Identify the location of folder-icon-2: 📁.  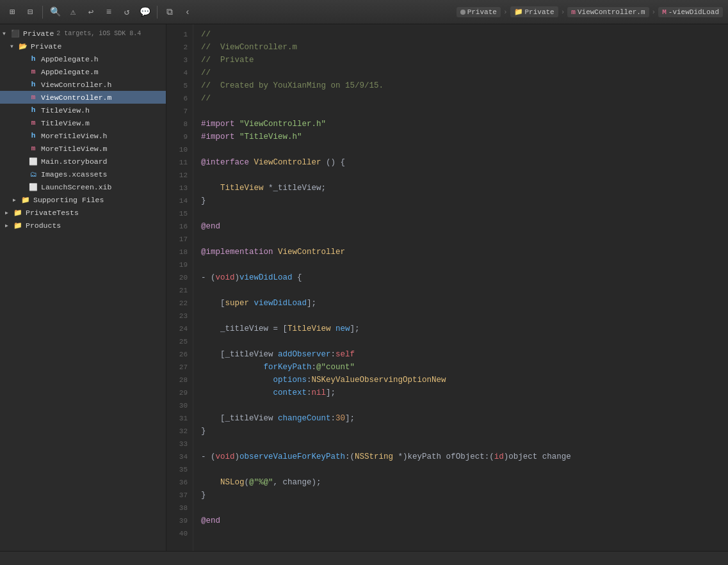
(26, 200).